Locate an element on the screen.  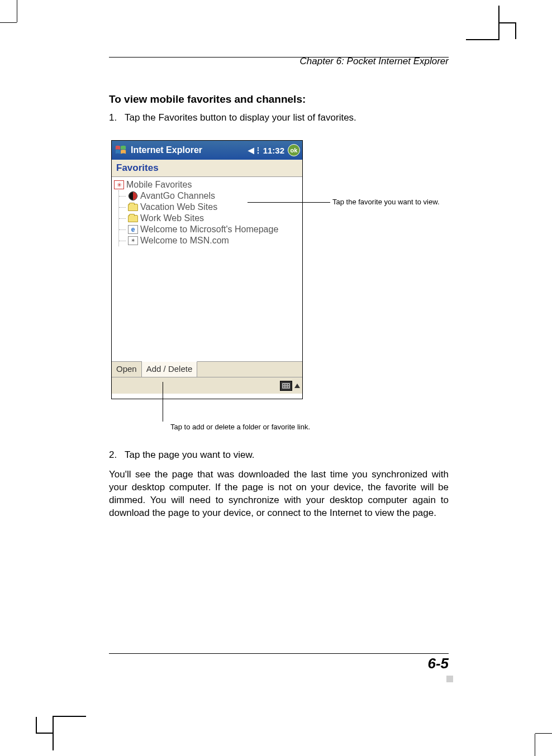
body-paragraph: You'll see the page that was downloaded … is located at coordinates (279, 494).